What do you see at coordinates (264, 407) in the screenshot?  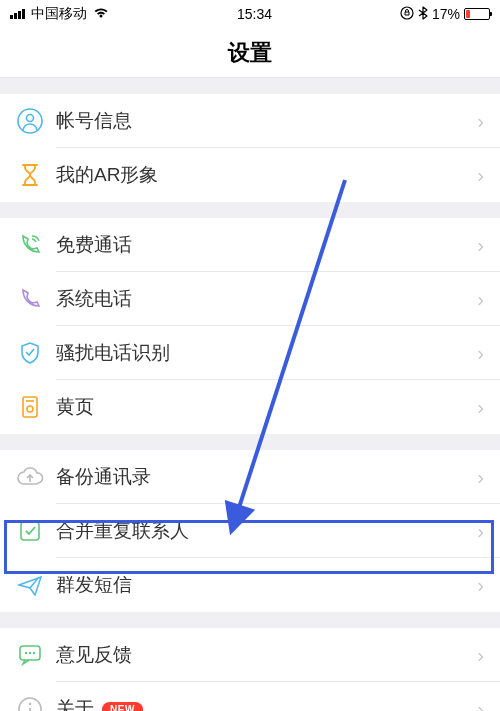 I see `item-label: 黄页` at bounding box center [264, 407].